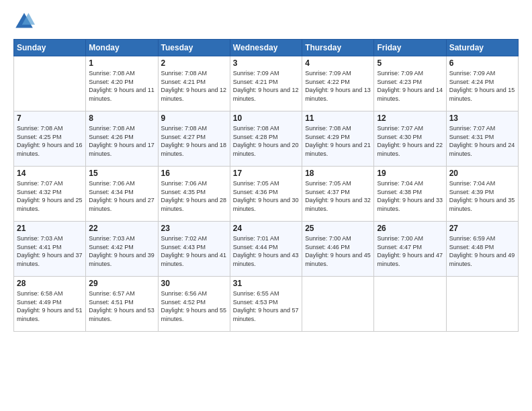  I want to click on day-number: 29, so click(122, 283).